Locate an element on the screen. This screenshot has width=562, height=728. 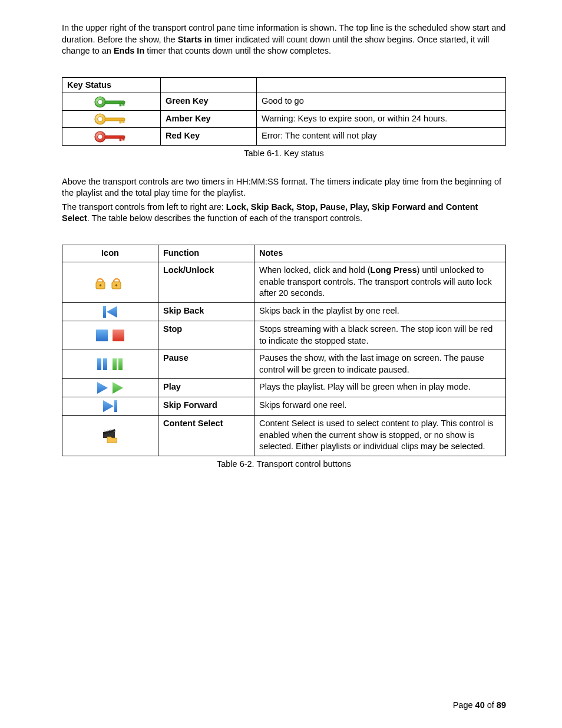
table-row: Lock/Unlock When locked, click and hold … is located at coordinates (284, 283).